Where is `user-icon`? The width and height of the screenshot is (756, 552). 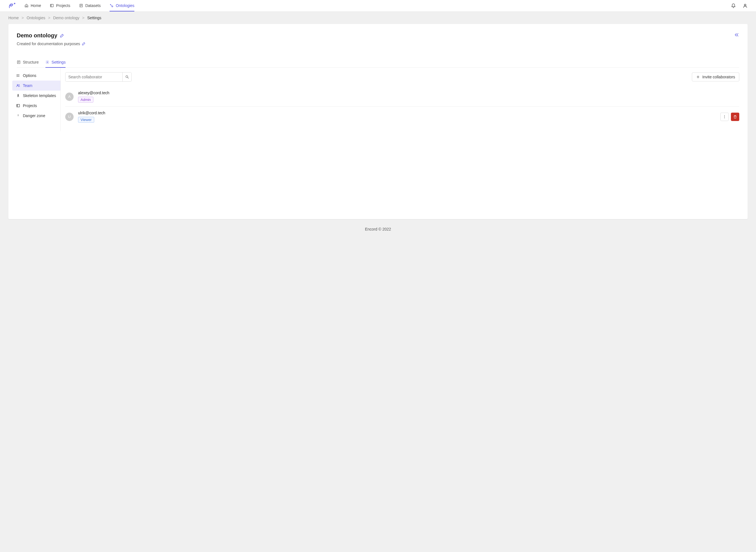 user-icon is located at coordinates (745, 6).